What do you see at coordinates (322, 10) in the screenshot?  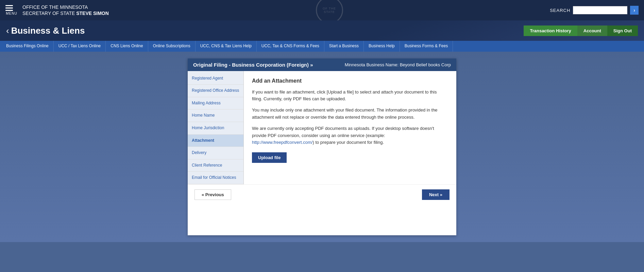 I see `top-bar: MENU OFFICE OF THE MINNESOTA SECRETARY O…` at bounding box center [322, 10].